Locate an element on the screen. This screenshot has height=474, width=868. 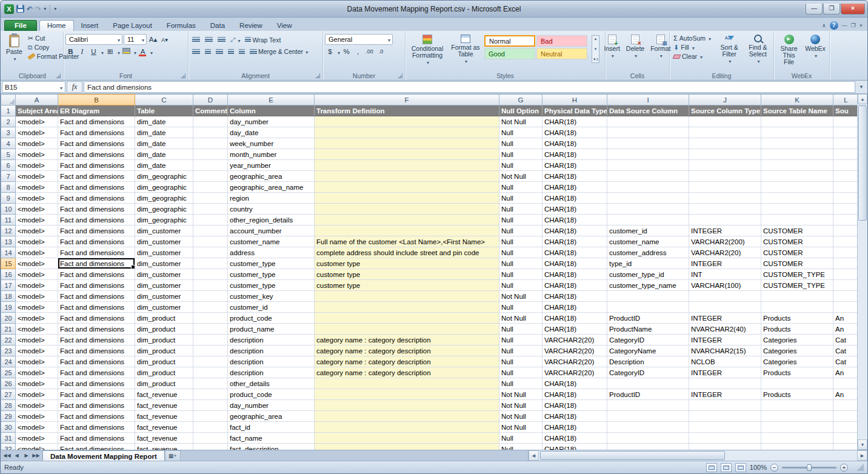
cell-B10: Fact and dimensions is located at coordinates (97, 209).